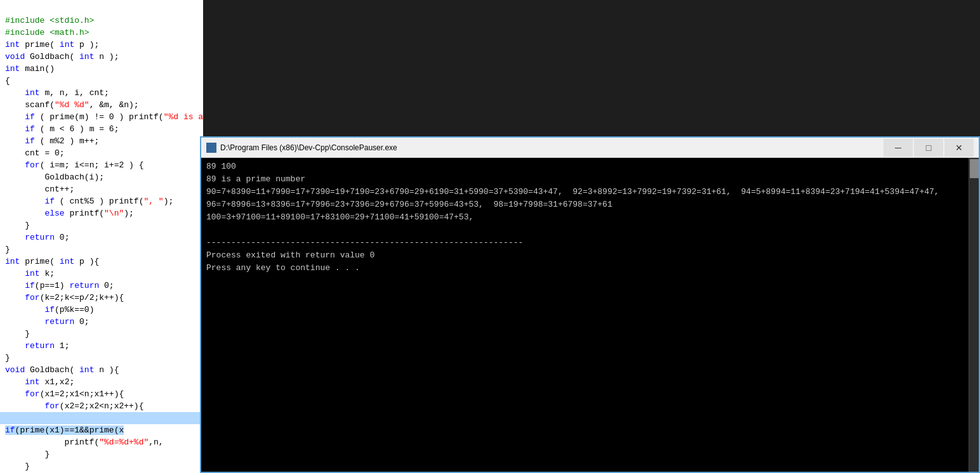  Describe the element at coordinates (552, 148) in the screenshot. I see `console-title: D:\Program Files (x86)\Dev-Cpp\ConsolePa…` at that location.